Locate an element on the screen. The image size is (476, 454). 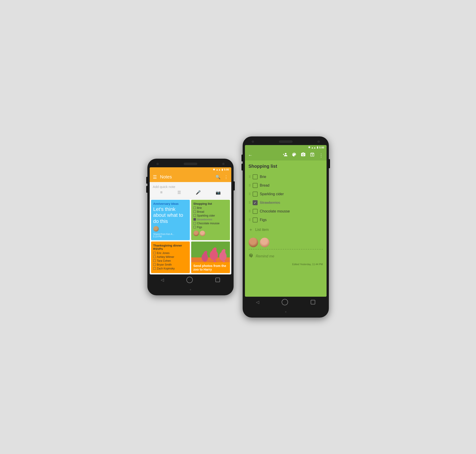
detail-list-item-mousse: ⠿ Chocolate mousse is located at coordinates (286, 211).